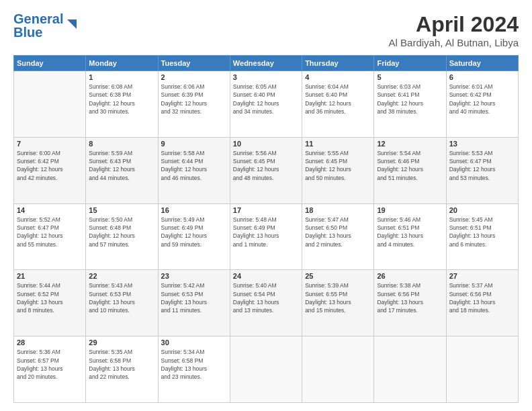 The image size is (532, 411). What do you see at coordinates (194, 364) in the screenshot?
I see `day-info: Sunrise: 5:34 AMSunset: 6:58 PMDaylight:…` at bounding box center [194, 364].